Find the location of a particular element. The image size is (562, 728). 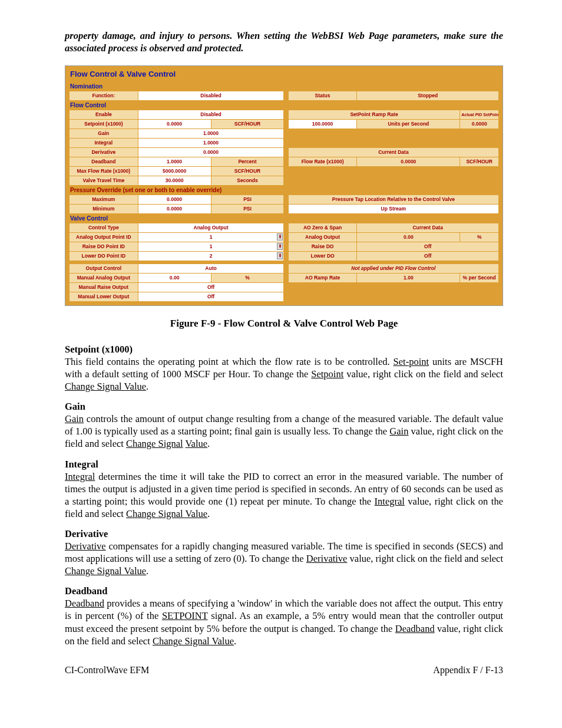

label-currentdata: Current Data is located at coordinates (394, 152).